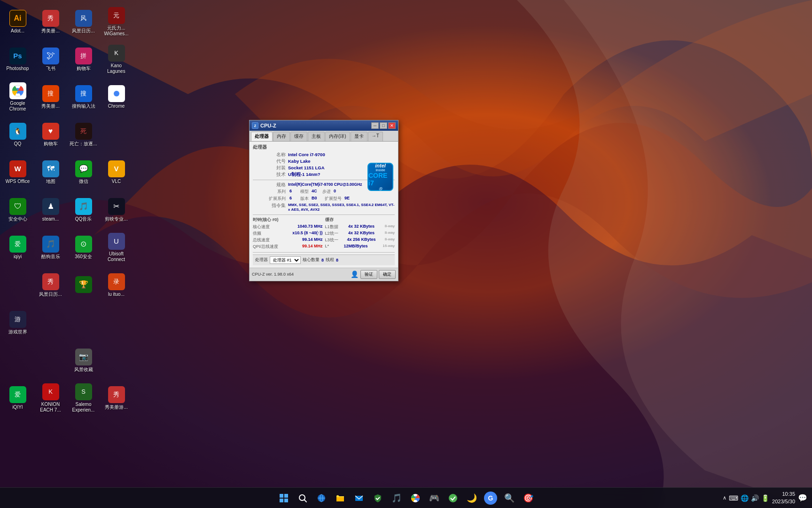 The image size is (812, 508). I want to click on icon-wechat: 💬 微信, so click(84, 172).